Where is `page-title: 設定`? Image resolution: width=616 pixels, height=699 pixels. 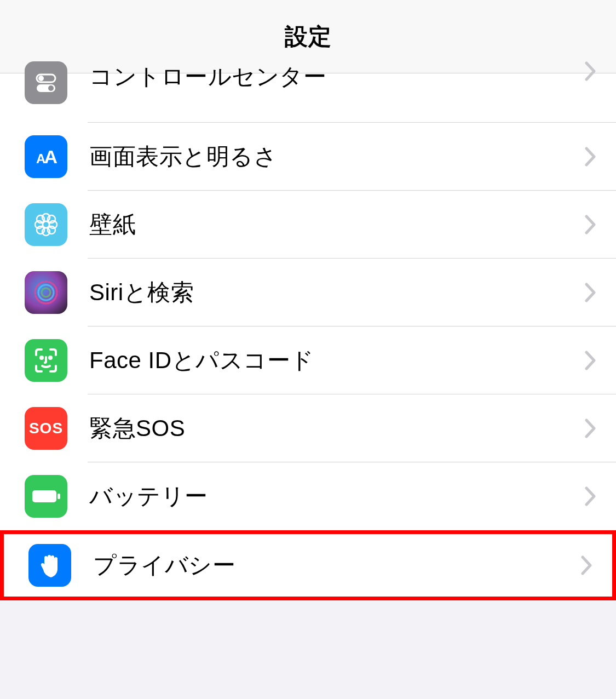 page-title: 設定 is located at coordinates (308, 37).